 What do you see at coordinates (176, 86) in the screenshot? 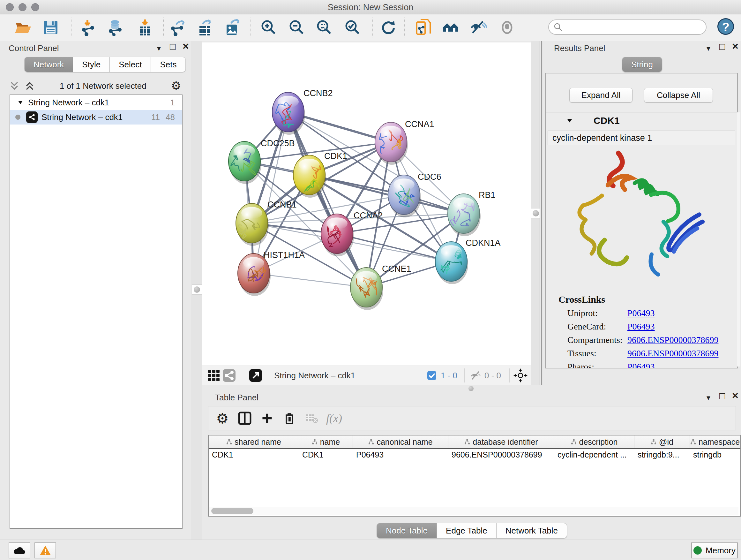
I see `network-list-options-gear-icon: ⚙` at bounding box center [176, 86].